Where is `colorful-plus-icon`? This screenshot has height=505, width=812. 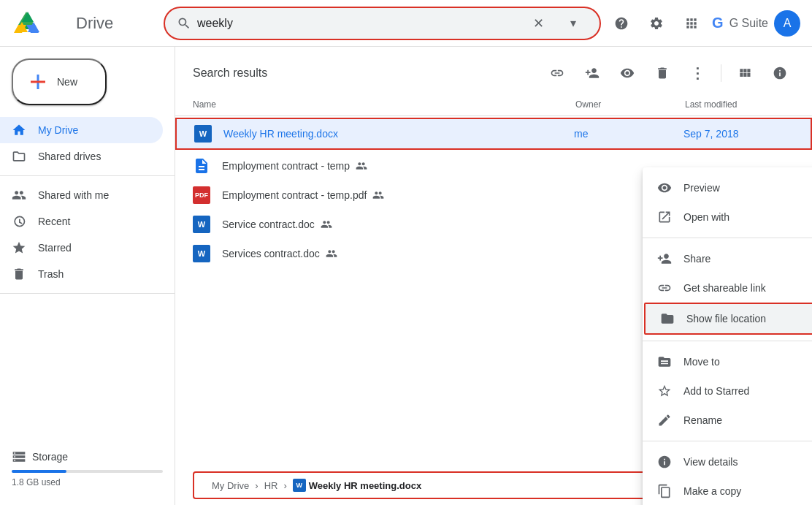
colorful-plus-icon is located at coordinates (38, 82).